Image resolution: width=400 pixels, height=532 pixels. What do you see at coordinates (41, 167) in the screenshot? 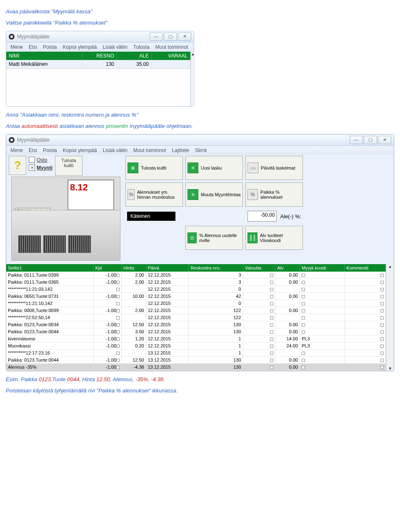
I see `myynti-checkbox: ✕Myynti` at bounding box center [41, 167].